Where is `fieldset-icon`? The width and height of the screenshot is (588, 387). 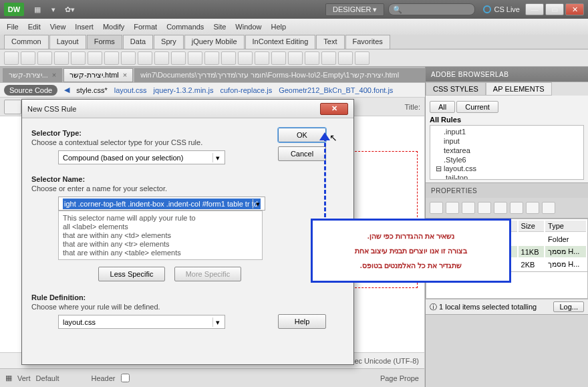
fieldset-icon is located at coordinates (245, 58).